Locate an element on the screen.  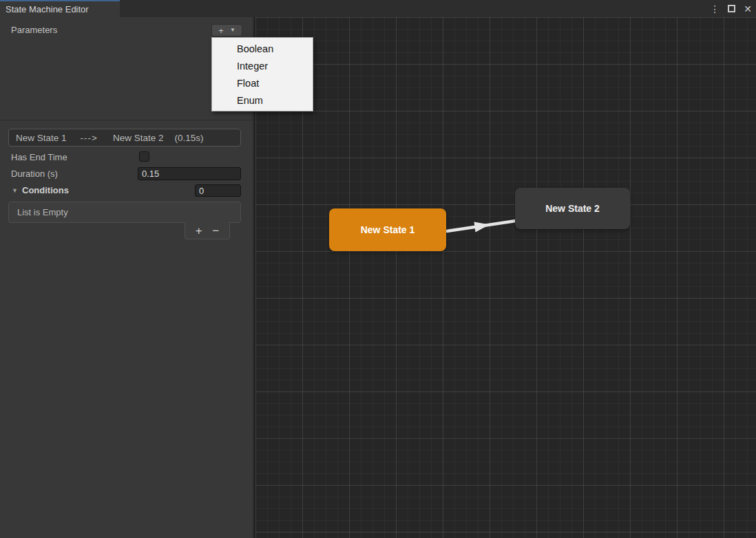
conditions-empty-list: List is Empty is located at coordinates (125, 212).